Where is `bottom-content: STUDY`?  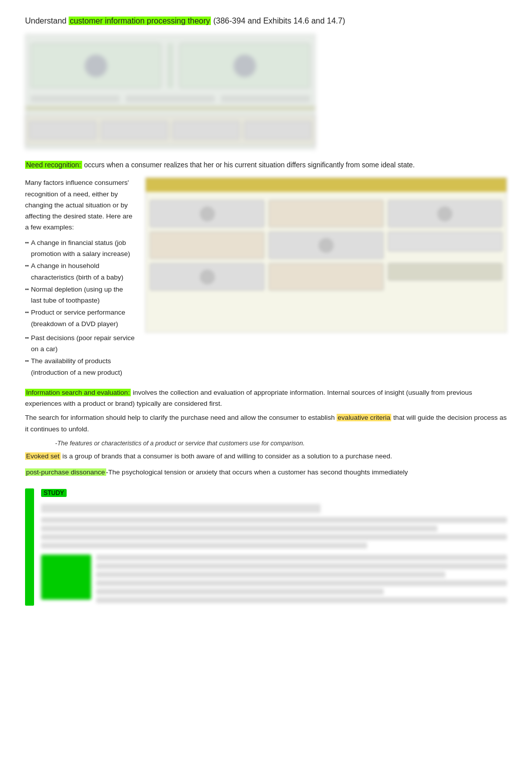 bottom-content: STUDY is located at coordinates (274, 547).